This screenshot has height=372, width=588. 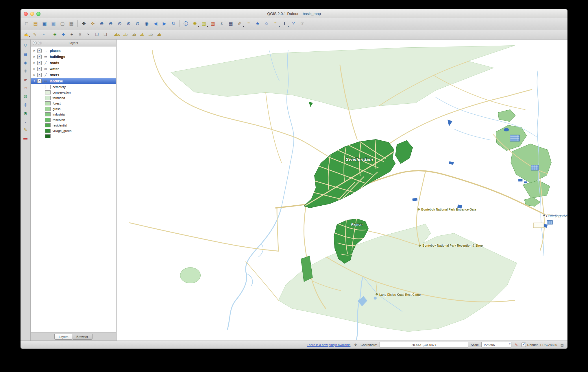 What do you see at coordinates (34, 81) in the screenshot?
I see `expand-caret-icon: ▼` at bounding box center [34, 81].